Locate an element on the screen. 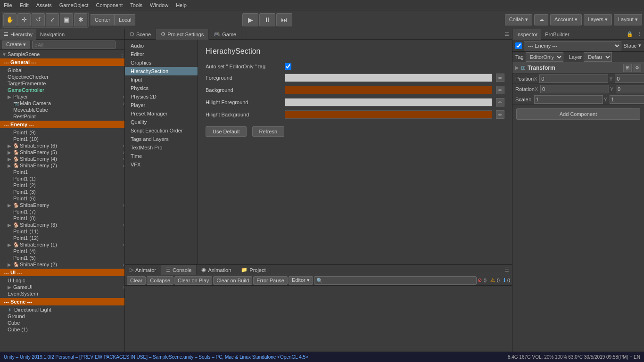 The width and height of the screenshot is (644, 362). settings-item: Time is located at coordinates (161, 156).